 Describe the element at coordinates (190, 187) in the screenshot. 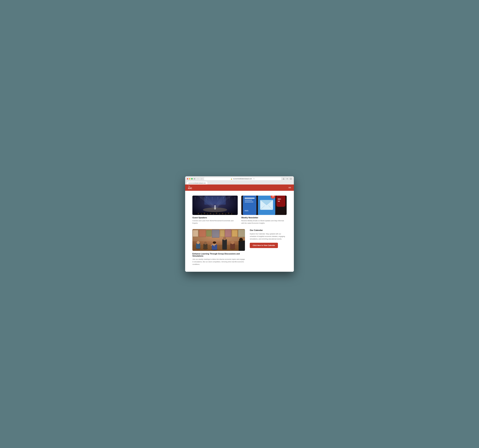

I see `site-logo: The EDC` at that location.